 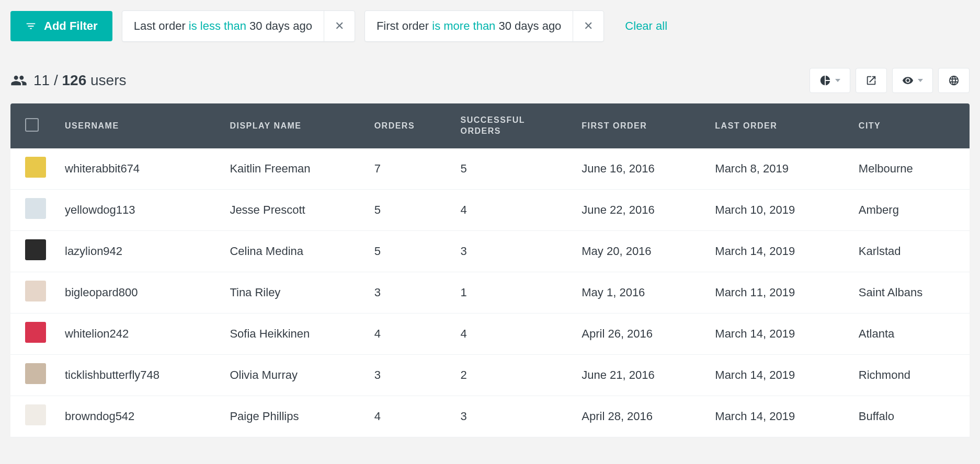 I want to click on select-all-checkbox, so click(x=32, y=125).